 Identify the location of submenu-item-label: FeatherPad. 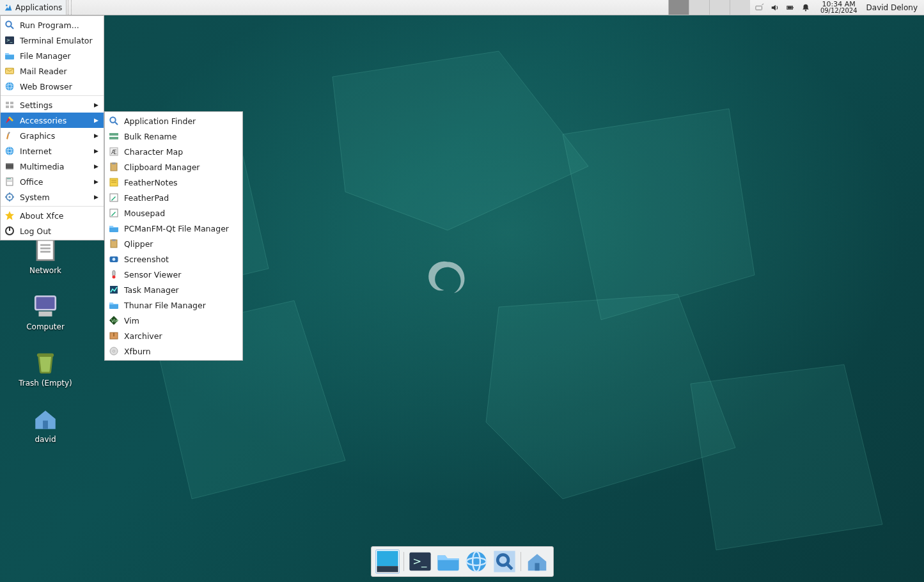
(146, 198).